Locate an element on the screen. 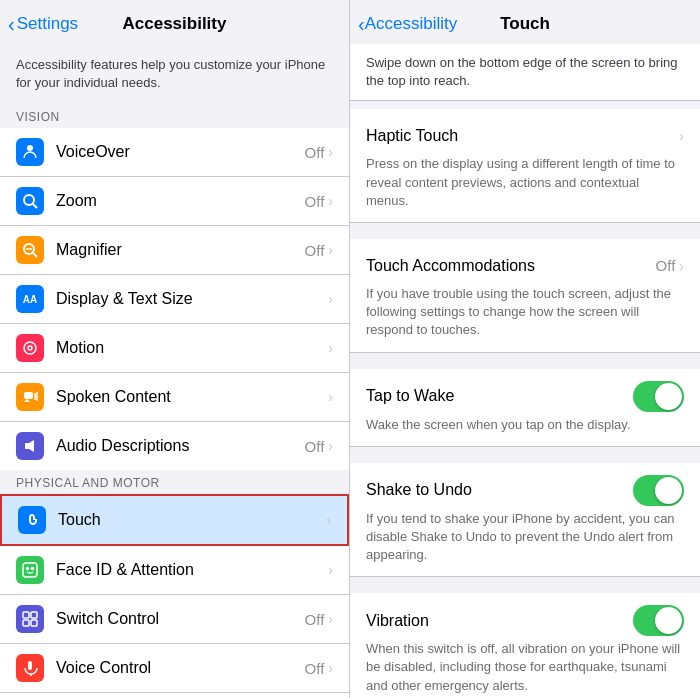 Image resolution: width=700 pixels, height=698 pixels. motion-label: Motion is located at coordinates (80, 348).